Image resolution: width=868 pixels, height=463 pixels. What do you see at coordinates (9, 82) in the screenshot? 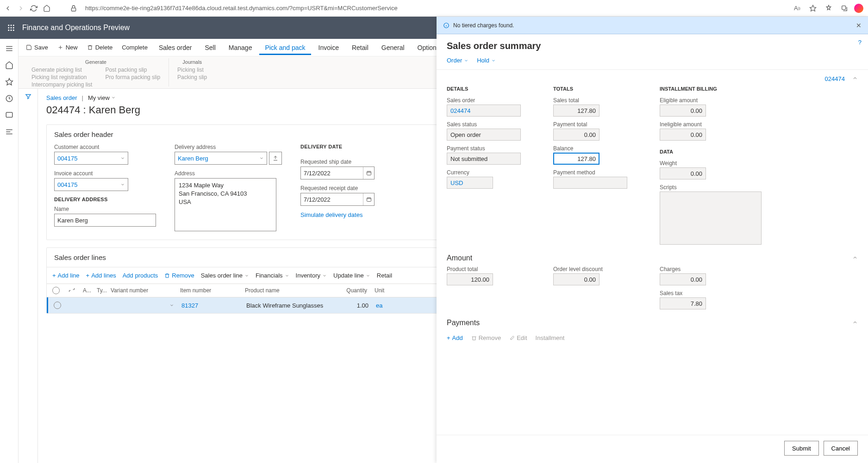
I see `nav-star-icon` at bounding box center [9, 82].